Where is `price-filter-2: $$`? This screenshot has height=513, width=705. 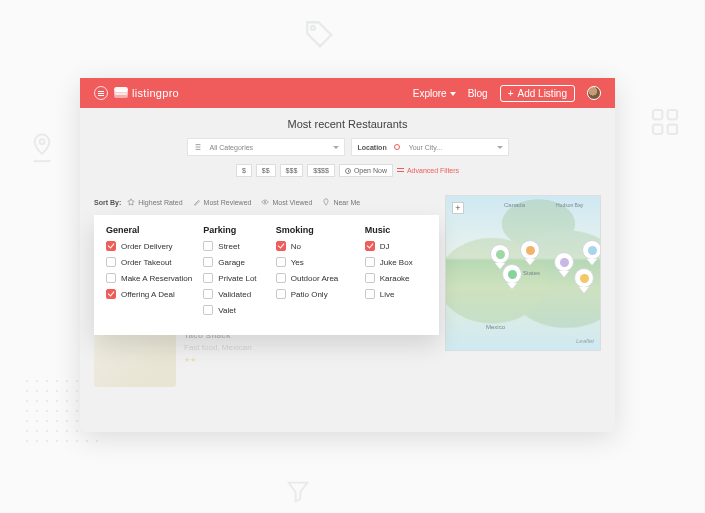 price-filter-2: $$ is located at coordinates (266, 170).